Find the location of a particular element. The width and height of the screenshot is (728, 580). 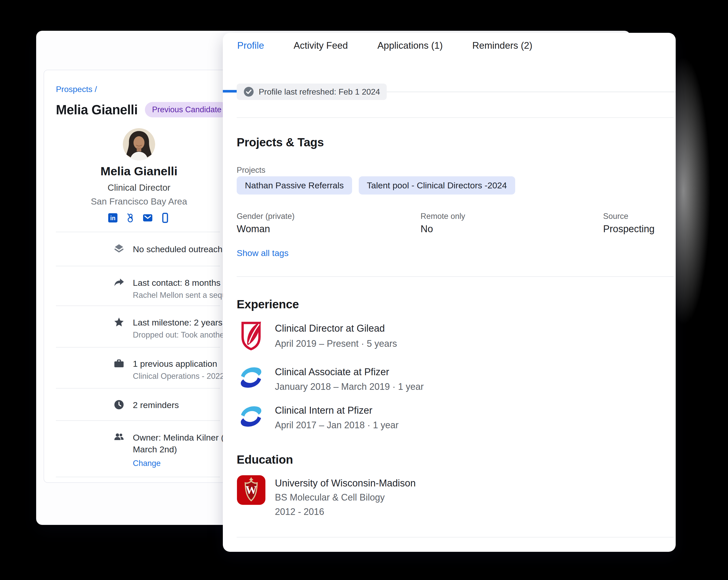

check-circle-icon is located at coordinates (249, 92).